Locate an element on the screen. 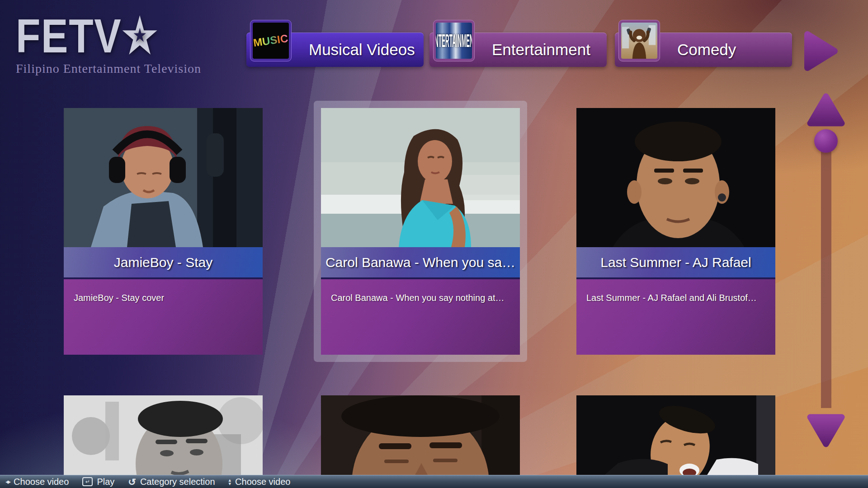 This screenshot has width=868, height=488. next-category-arrow is located at coordinates (821, 51).